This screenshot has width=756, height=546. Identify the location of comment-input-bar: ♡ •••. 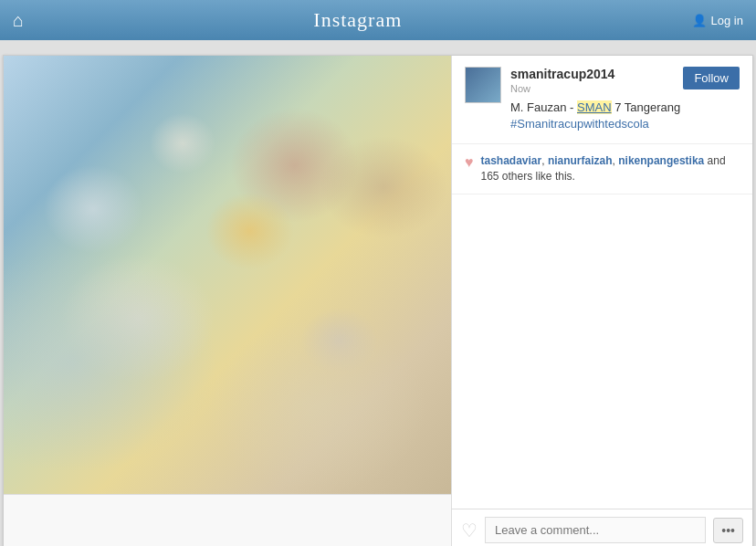
(603, 528).